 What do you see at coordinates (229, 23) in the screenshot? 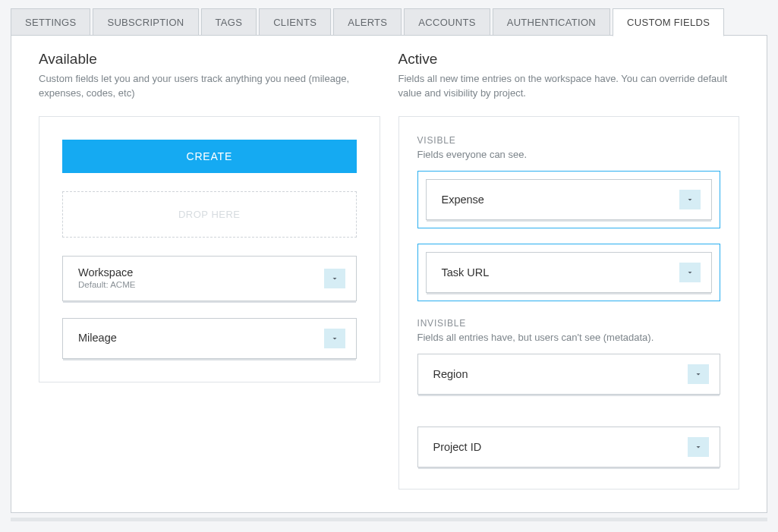
I see `tab-tags: TAGS` at bounding box center [229, 23].